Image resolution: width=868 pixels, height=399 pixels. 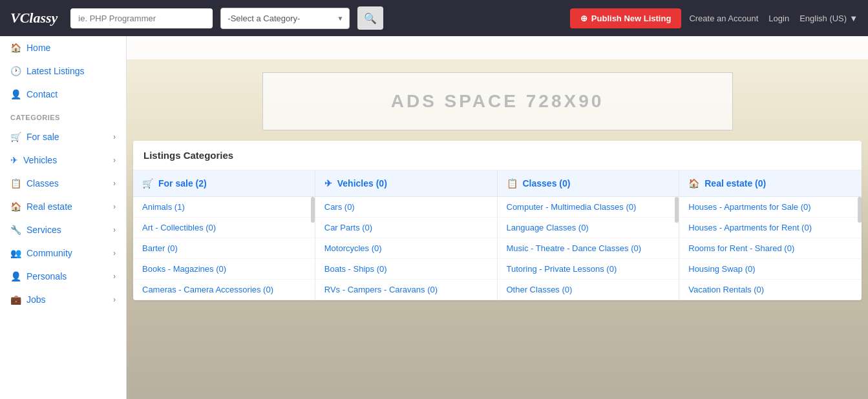 I want to click on sidebar-item-services: 🔧Services ›, so click(x=63, y=230).